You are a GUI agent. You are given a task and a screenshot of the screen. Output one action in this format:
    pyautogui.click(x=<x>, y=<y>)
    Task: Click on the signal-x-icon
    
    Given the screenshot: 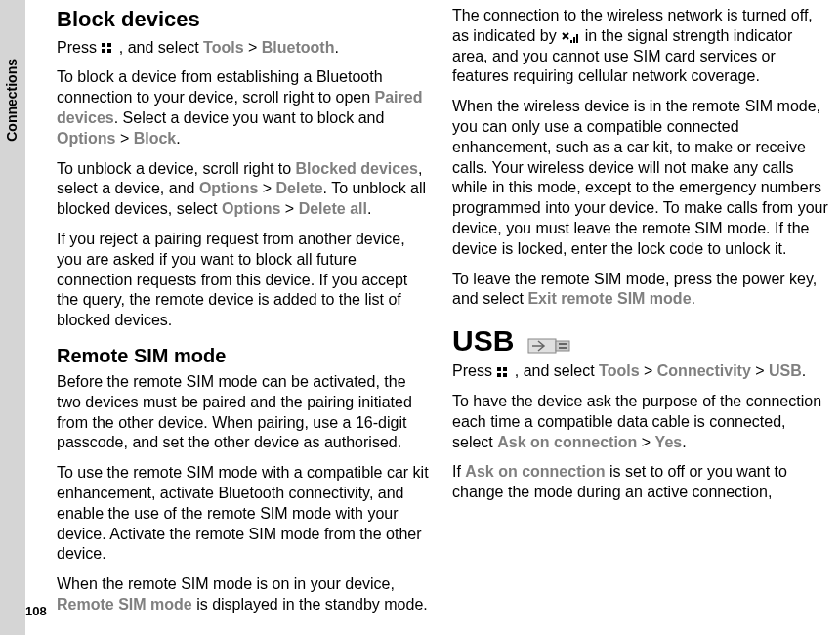 What is the action you would take?
    pyautogui.click(x=570, y=37)
    